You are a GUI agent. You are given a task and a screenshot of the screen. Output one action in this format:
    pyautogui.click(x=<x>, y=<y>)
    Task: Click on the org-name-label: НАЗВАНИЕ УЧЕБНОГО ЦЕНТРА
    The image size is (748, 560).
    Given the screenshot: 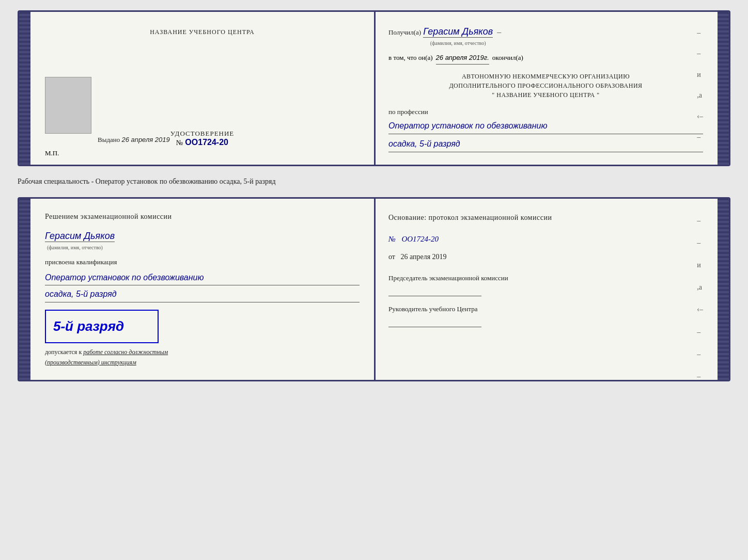 What is the action you would take?
    pyautogui.click(x=202, y=32)
    